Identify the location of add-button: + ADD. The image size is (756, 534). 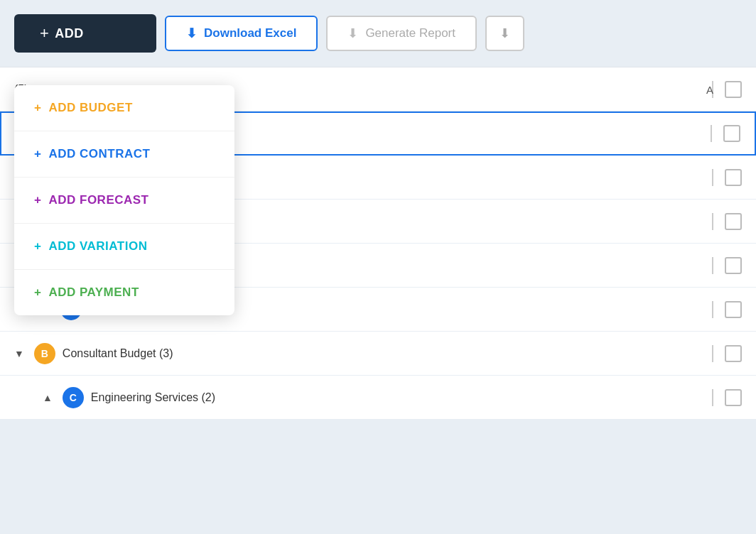
(85, 33).